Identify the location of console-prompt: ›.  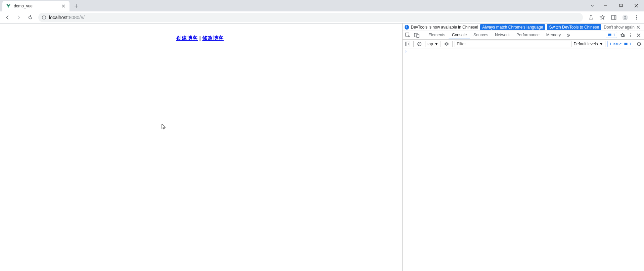
(523, 51).